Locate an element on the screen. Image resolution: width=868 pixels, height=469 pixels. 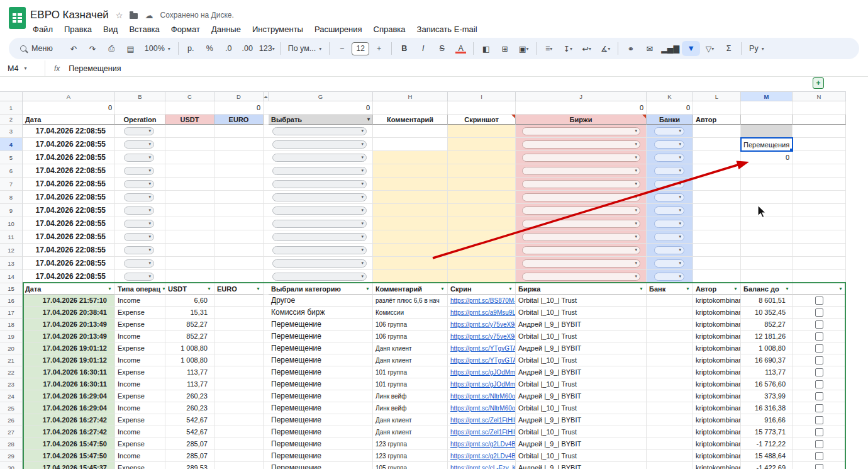
row-header-23: 23 is located at coordinates (11, 384).